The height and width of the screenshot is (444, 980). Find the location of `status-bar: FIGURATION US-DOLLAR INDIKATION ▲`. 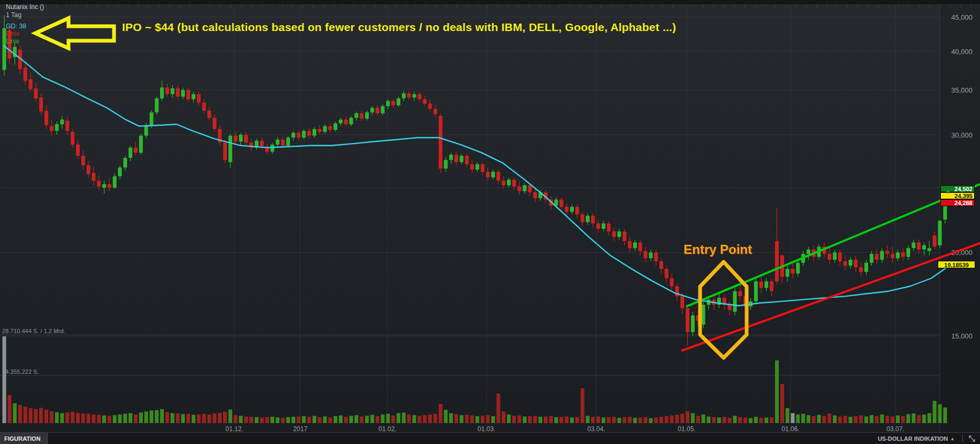

status-bar: FIGURATION US-DOLLAR INDIKATION ▲ is located at coordinates (490, 438).